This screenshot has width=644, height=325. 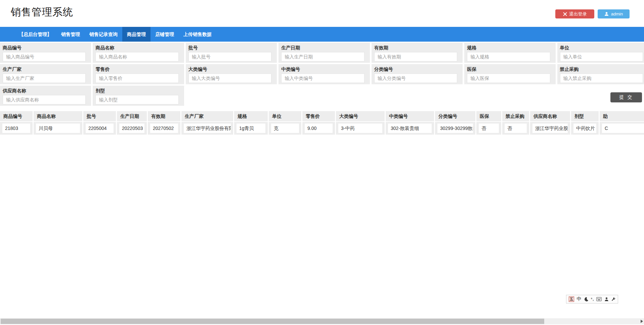 I want to click on cell-medical-insurance: 否, so click(x=489, y=128).